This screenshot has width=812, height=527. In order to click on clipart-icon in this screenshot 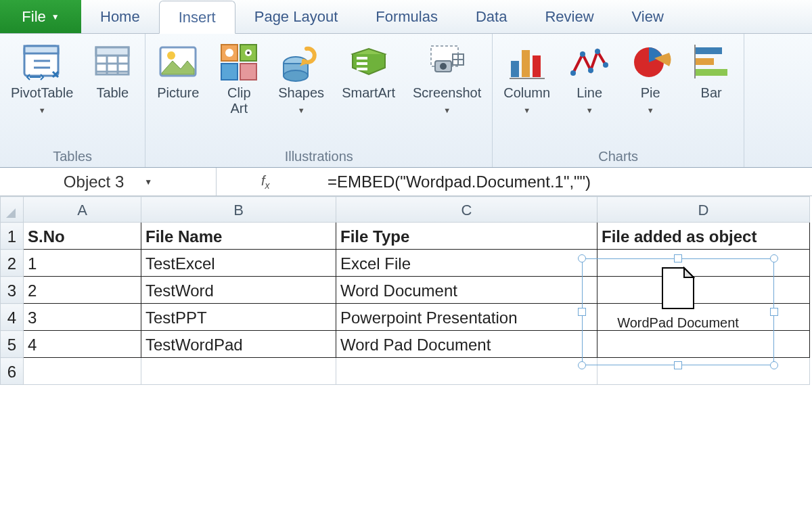, I will do `click(239, 62)`.